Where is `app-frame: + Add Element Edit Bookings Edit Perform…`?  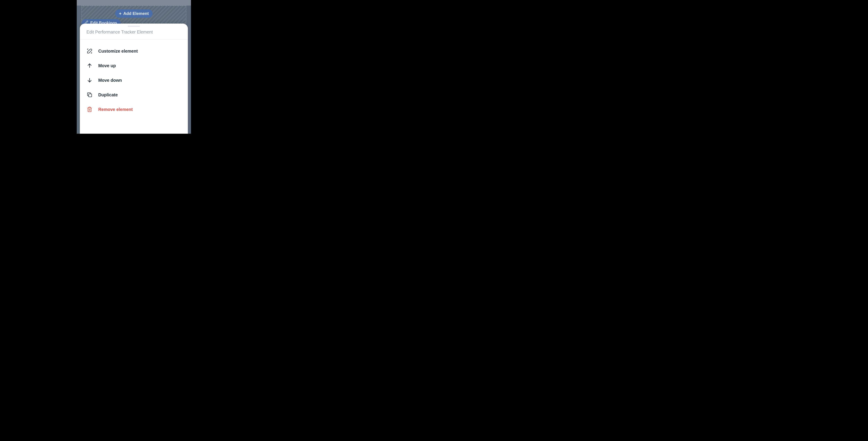
app-frame: + Add Element Edit Bookings Edit Perform… is located at coordinates (134, 67).